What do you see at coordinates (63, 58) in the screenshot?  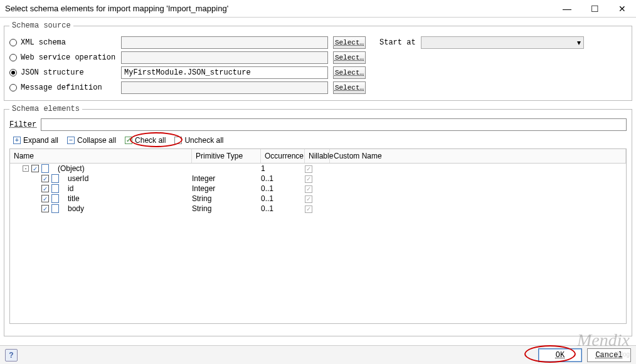 I see `radio-web-service: Web service operation` at bounding box center [63, 58].